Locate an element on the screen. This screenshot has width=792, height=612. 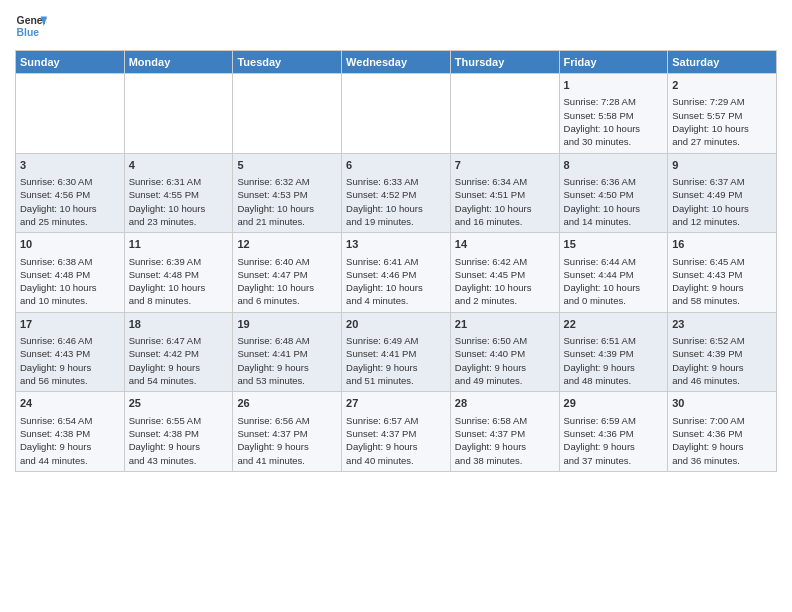
calendar-cell: 19Sunrise: 6:48 AMSunset: 4:41 PMDayligh… is located at coordinates (288, 352).